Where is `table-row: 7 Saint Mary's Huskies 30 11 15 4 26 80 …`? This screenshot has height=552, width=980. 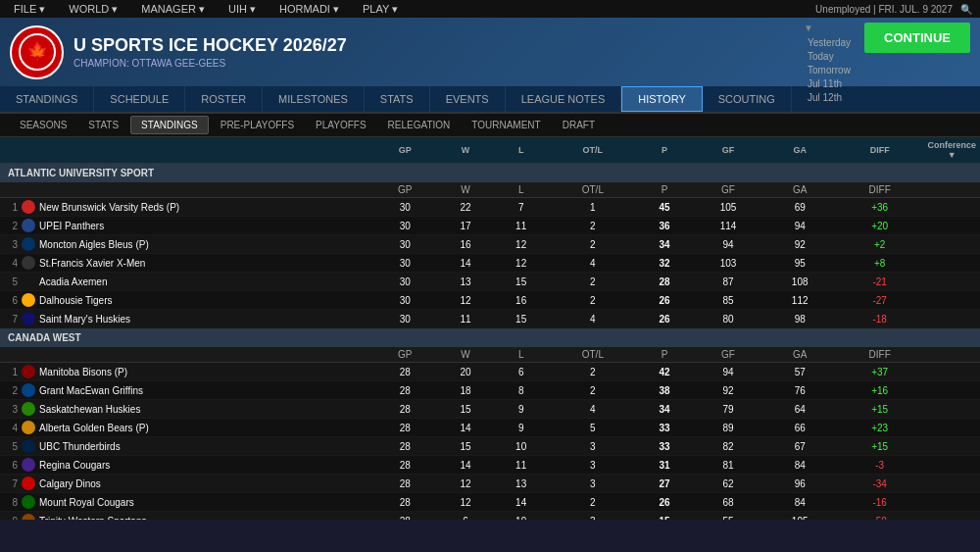 table-row: 7 Saint Mary's Huskies 30 11 15 4 26 80 … is located at coordinates (490, 320).